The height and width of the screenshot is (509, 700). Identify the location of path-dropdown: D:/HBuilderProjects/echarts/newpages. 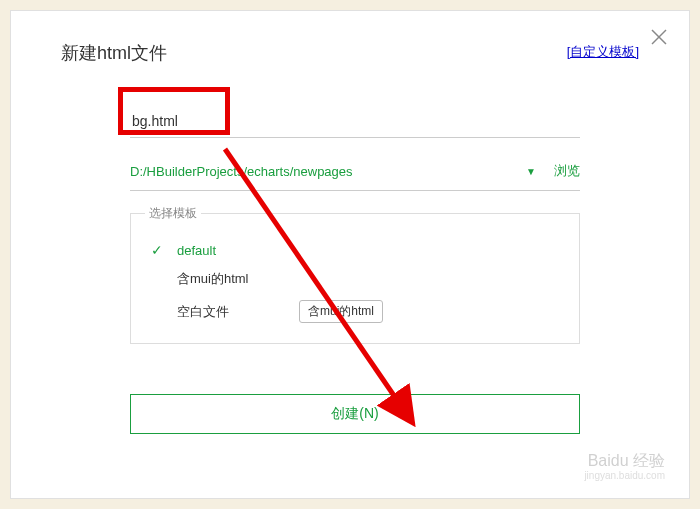
(324, 172).